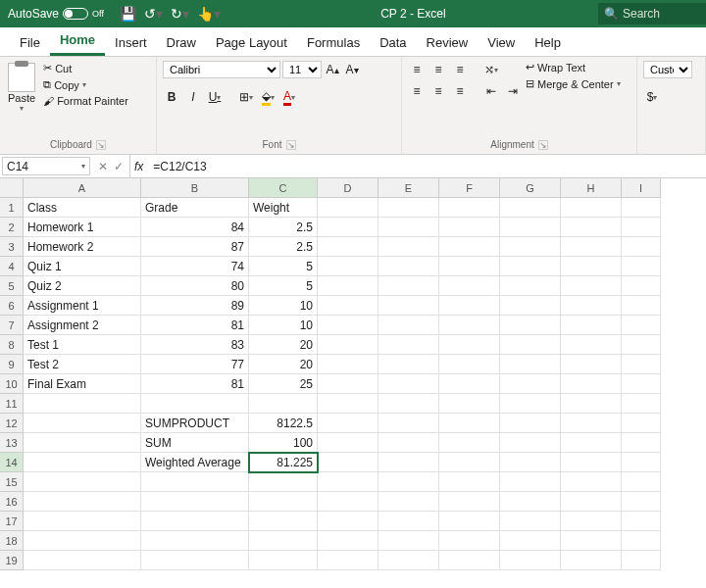  What do you see at coordinates (195, 384) in the screenshot?
I see `cell: 81` at bounding box center [195, 384].